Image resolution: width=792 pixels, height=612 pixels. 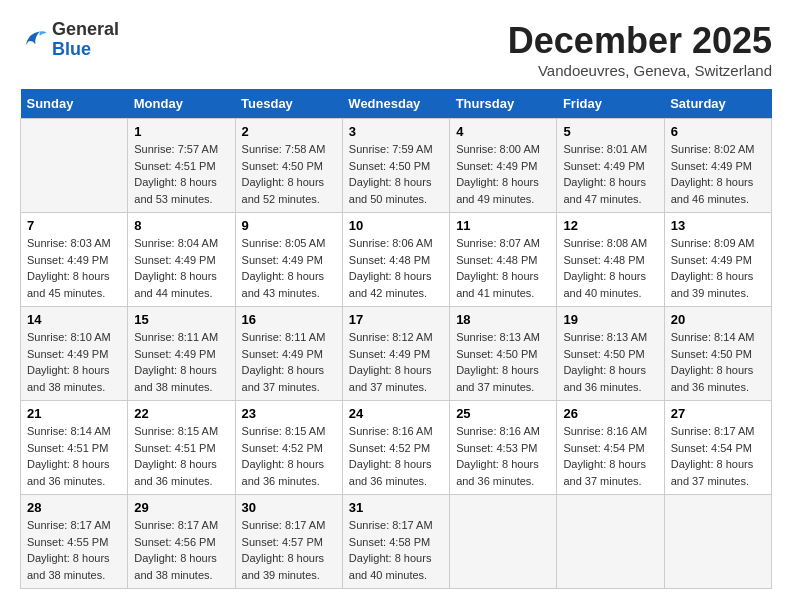 I want to click on day-number: 24, so click(x=396, y=414).